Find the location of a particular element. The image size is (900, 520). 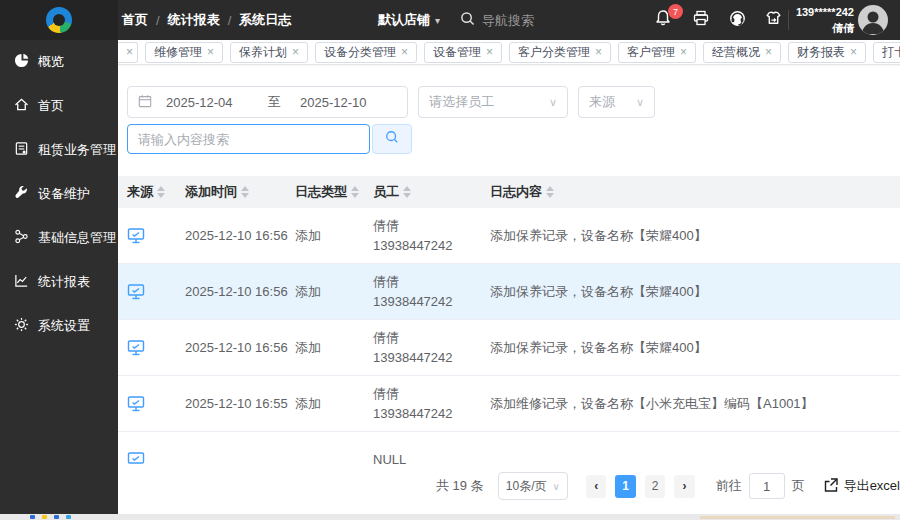

page-size-select: 10条/页 ∨ is located at coordinates (533, 486).